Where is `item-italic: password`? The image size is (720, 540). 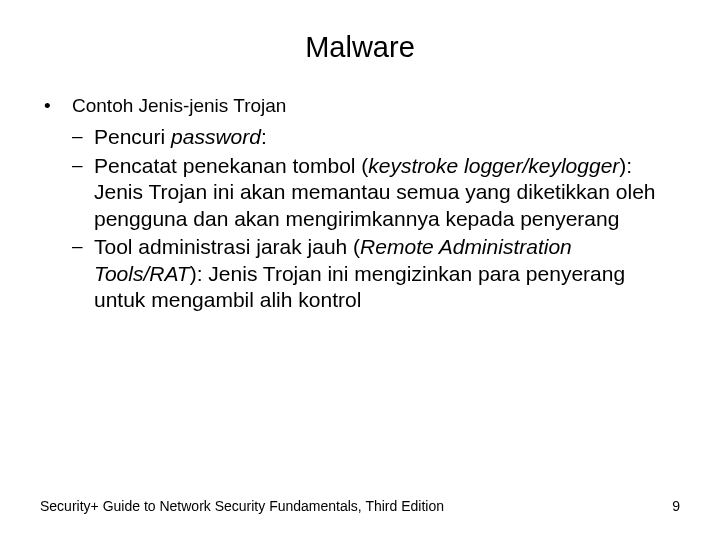
item-italic: password is located at coordinates (216, 136).